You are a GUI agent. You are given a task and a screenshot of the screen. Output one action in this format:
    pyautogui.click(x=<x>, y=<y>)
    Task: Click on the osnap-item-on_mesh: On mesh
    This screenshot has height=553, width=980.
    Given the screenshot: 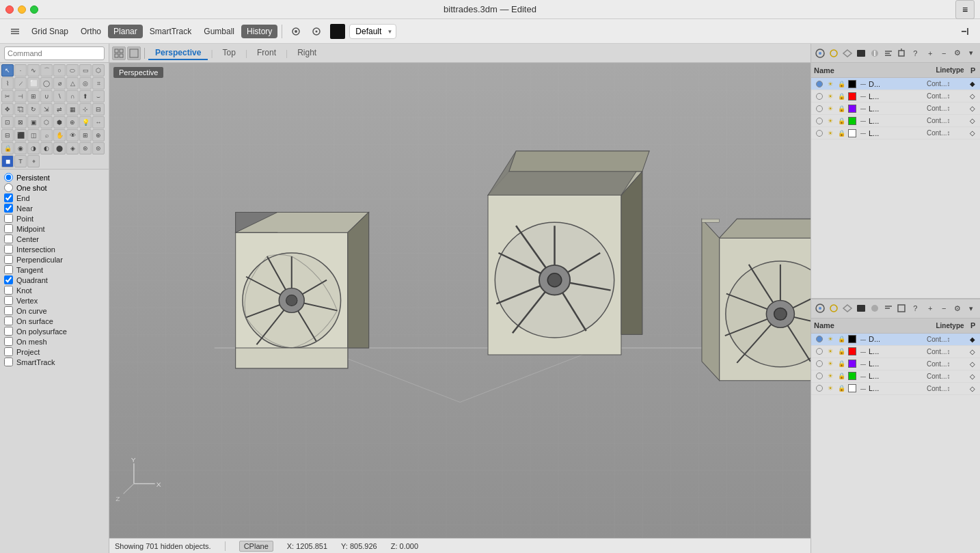 What is the action you would take?
    pyautogui.click(x=55, y=342)
    